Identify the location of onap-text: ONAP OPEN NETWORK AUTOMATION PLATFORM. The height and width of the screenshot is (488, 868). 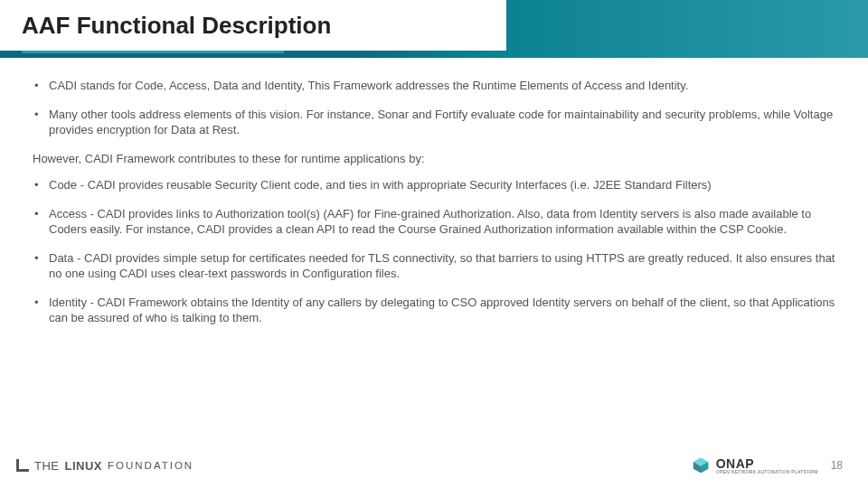
(767, 466).